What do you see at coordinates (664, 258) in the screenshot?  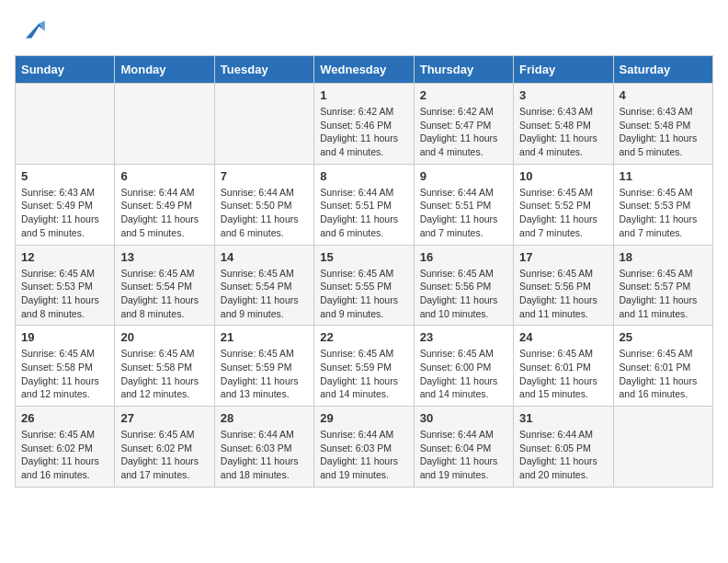 I see `day-number: 18` at bounding box center [664, 258].